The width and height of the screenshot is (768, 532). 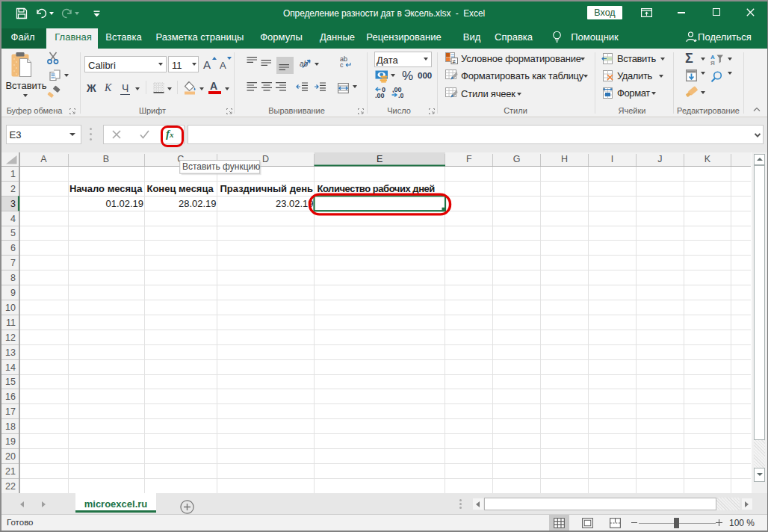 What do you see at coordinates (197, 203) in the screenshot?
I see `svg-text: 28.02.19` at bounding box center [197, 203].